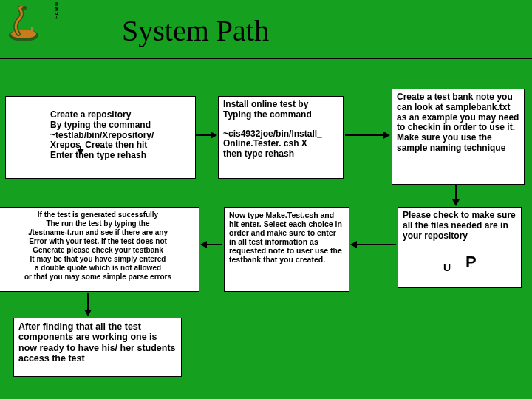 Image resolution: width=532 pixels, height=399 pixels. I want to click on logo-text: FAMU, so click(56, 10).